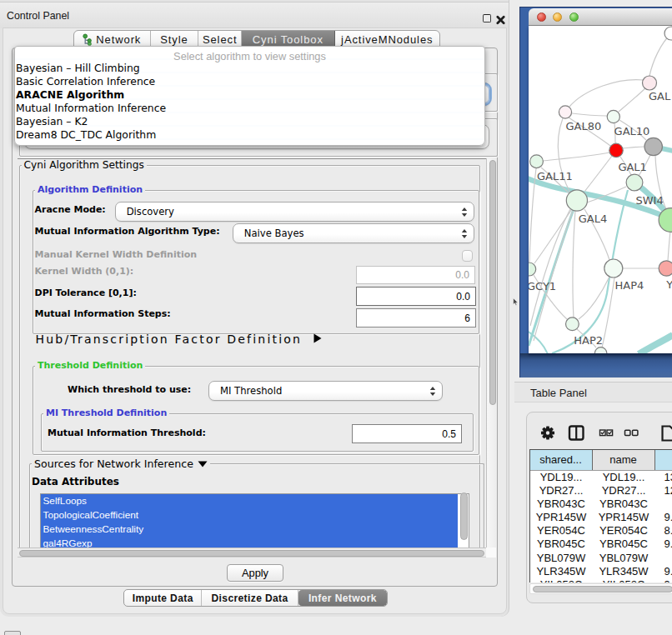 The height and width of the screenshot is (635, 672). I want to click on popup-item-aracne-algorithm: ARACNE Algorithm, so click(70, 95).